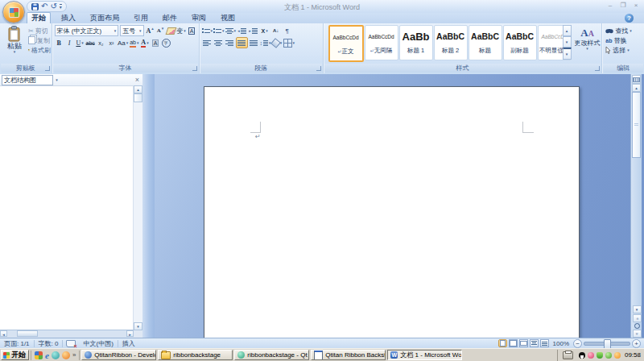 The height and width of the screenshot is (361, 644). What do you see at coordinates (544, 343) in the screenshot?
I see `view-draft-button` at bounding box center [544, 343].